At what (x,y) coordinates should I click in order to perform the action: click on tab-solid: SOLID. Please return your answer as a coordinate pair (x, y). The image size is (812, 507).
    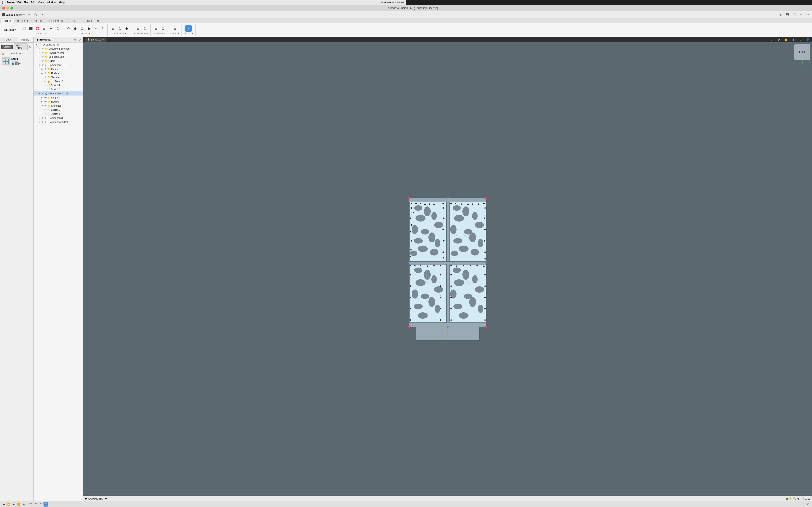
    Looking at the image, I should click on (7, 21).